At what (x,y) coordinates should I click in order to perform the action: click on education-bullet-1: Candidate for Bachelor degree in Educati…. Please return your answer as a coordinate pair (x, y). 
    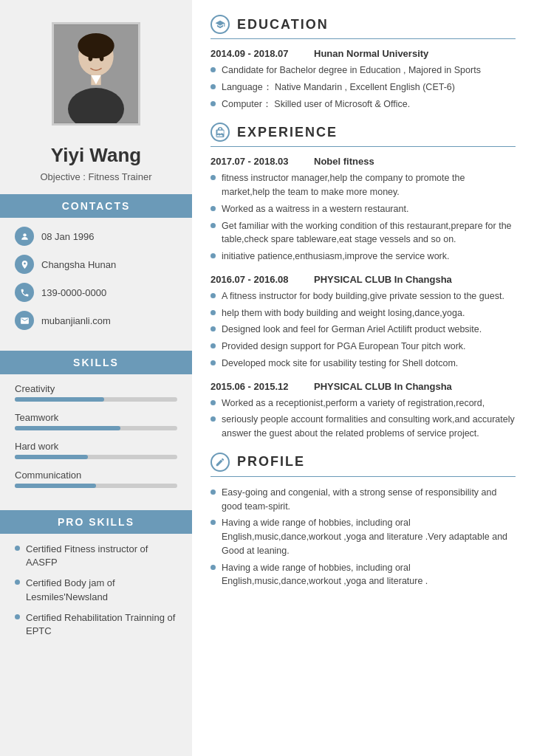
    Looking at the image, I should click on (363, 71).